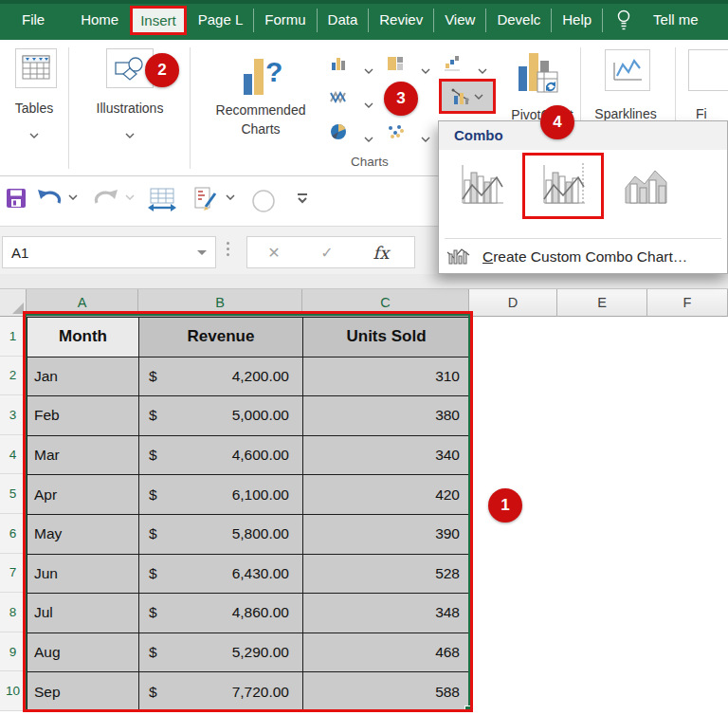  What do you see at coordinates (514, 303) in the screenshot?
I see `column-header-d: D` at bounding box center [514, 303].